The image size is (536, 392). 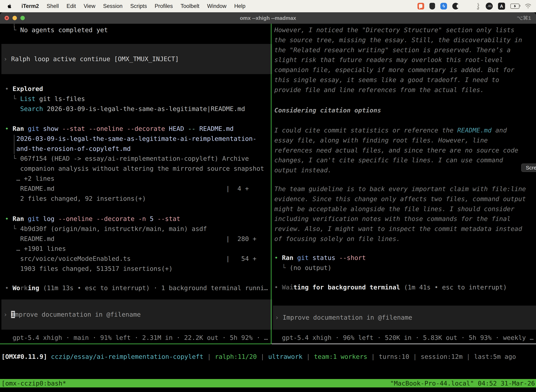 I want to click on terminal-line: might be acceptable alongside the file l…, so click(x=400, y=209).